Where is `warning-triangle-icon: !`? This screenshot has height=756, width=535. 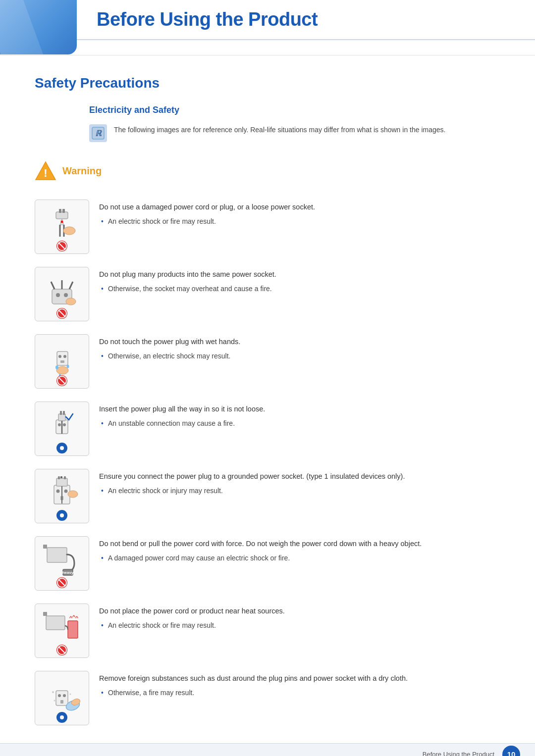 warning-triangle-icon: ! is located at coordinates (46, 171).